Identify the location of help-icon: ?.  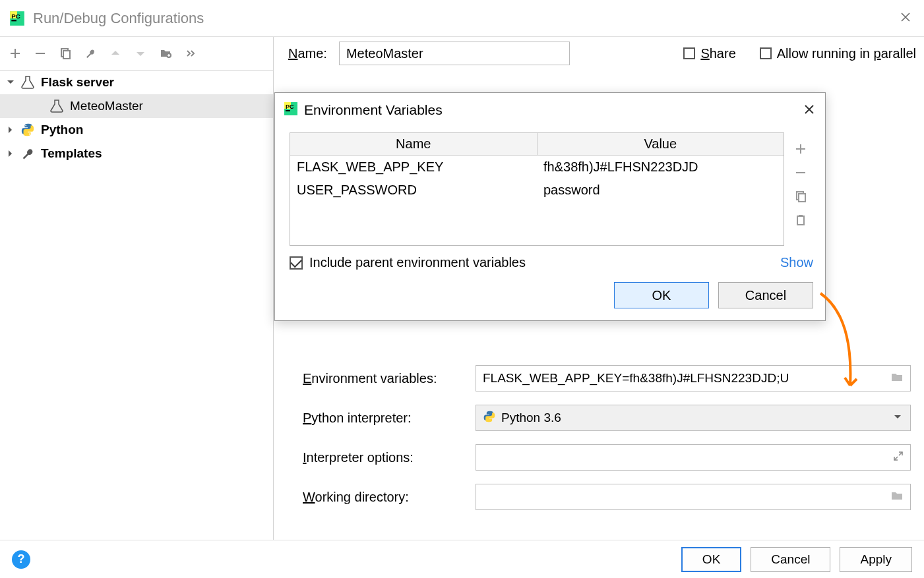
(21, 560).